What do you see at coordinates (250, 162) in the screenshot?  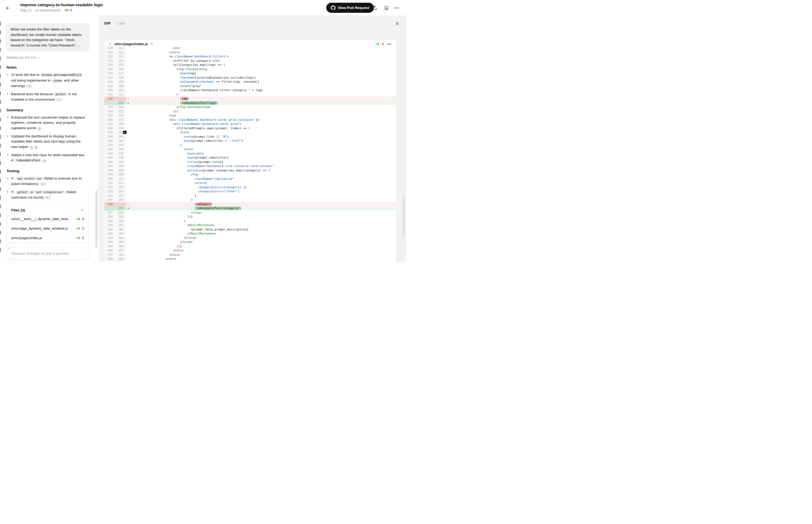 I see `diff-line: 246247 title={prompt.title}` at bounding box center [250, 162].